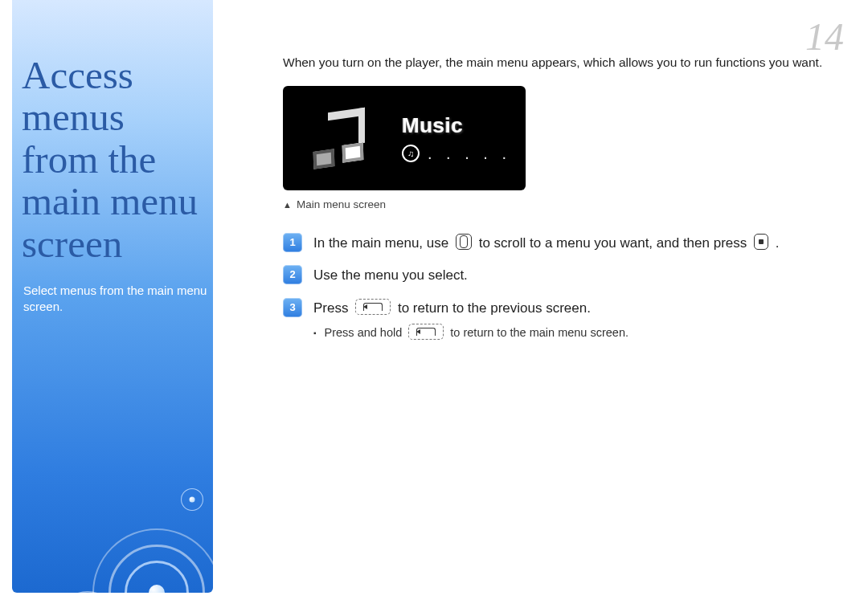 The height and width of the screenshot is (612, 868). What do you see at coordinates (411, 153) in the screenshot?
I see `headphone-disc-icon: ♫` at bounding box center [411, 153].